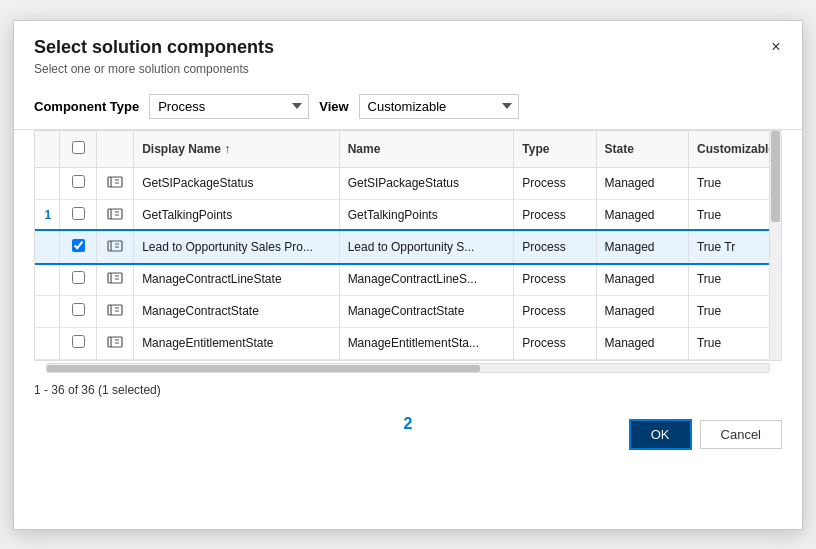 The height and width of the screenshot is (549, 816). What do you see at coordinates (98, 390) in the screenshot?
I see `record-count: 1 - 36 of 36 (1 selected)` at bounding box center [98, 390].